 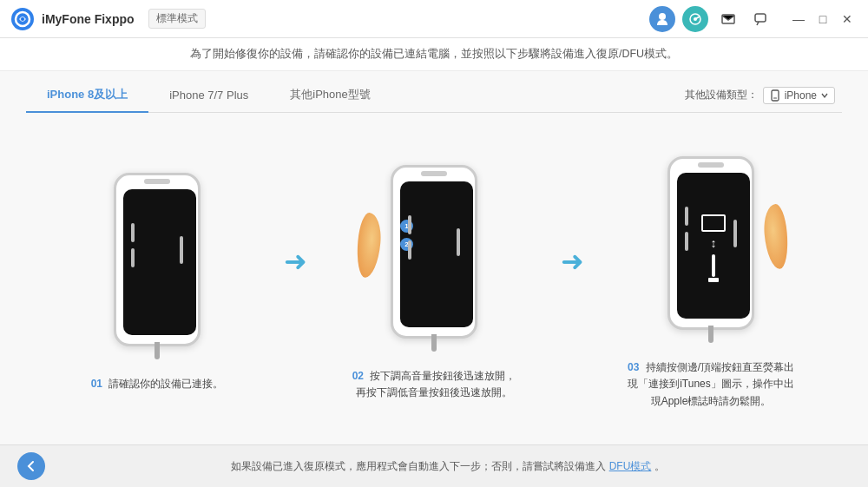 I want to click on phone-icon, so click(x=775, y=95).